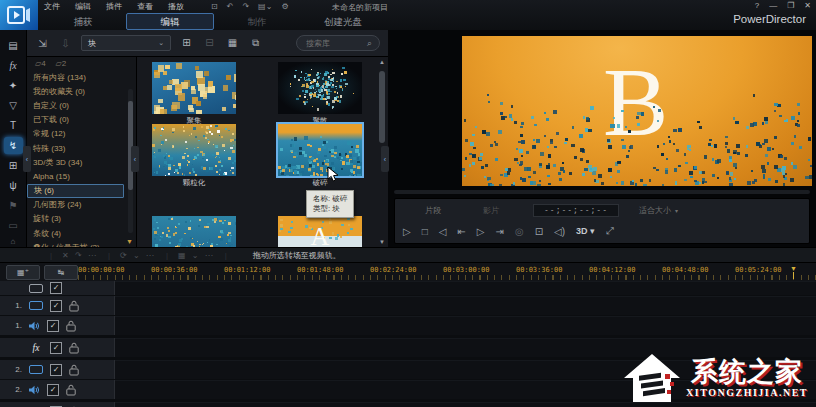 Image resolution: width=816 pixels, height=407 pixels. I want to click on mode-tab-1: 编辑, so click(170, 22).